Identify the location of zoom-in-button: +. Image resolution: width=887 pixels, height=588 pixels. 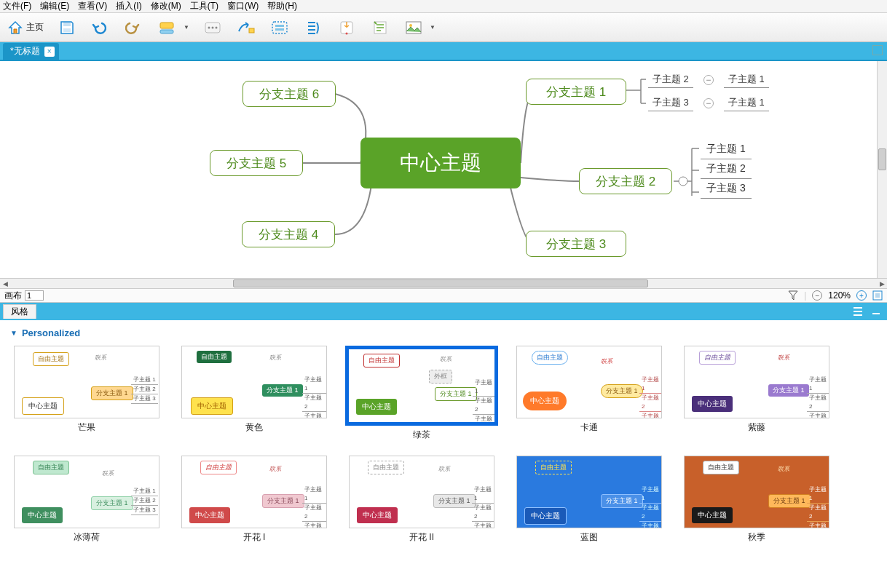
(862, 295).